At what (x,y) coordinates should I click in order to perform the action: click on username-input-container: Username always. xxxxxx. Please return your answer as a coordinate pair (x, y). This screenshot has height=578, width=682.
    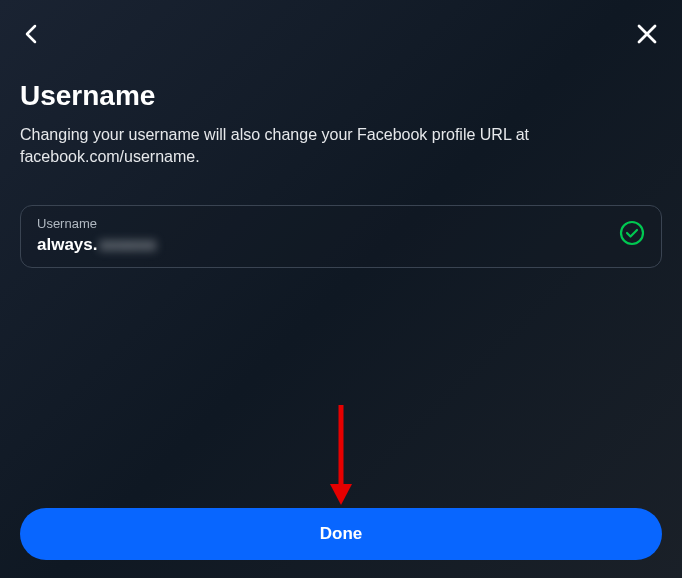
    Looking at the image, I should click on (341, 236).